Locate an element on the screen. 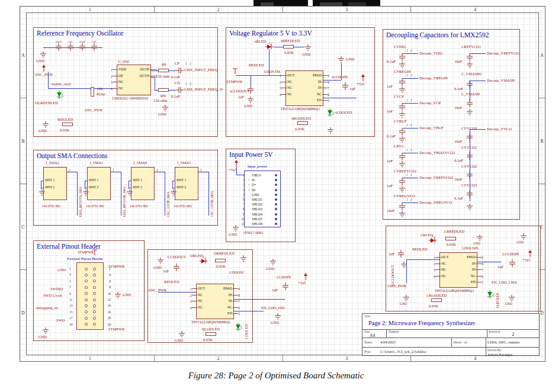  value-label: 0.05K is located at coordinates (300, 129).